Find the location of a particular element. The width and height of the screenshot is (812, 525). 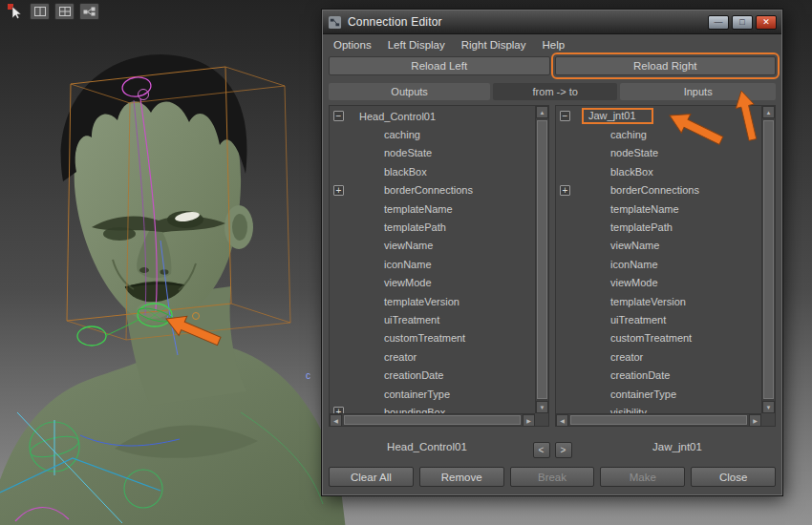

node-root-row: −Head_Control01 is located at coordinates (432, 116).